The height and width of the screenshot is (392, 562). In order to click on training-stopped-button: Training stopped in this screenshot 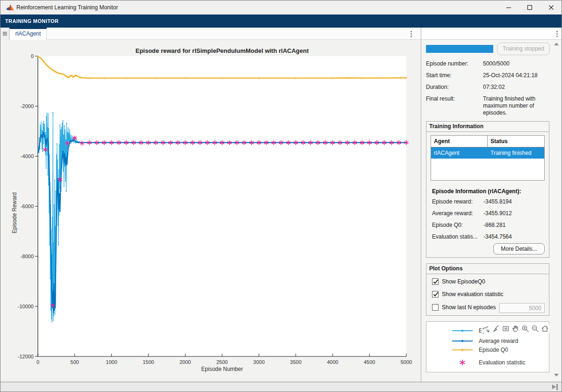, I will do `click(524, 49)`.